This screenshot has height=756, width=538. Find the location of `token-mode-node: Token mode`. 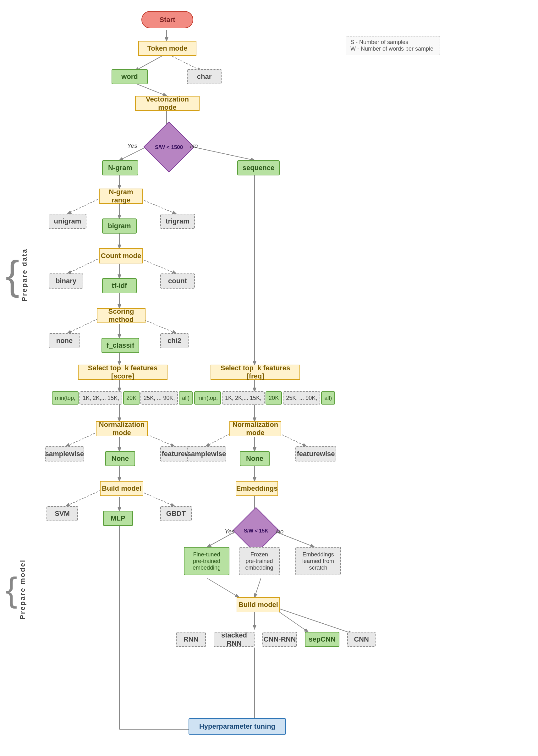

token-mode-node: Token mode is located at coordinates (167, 48).